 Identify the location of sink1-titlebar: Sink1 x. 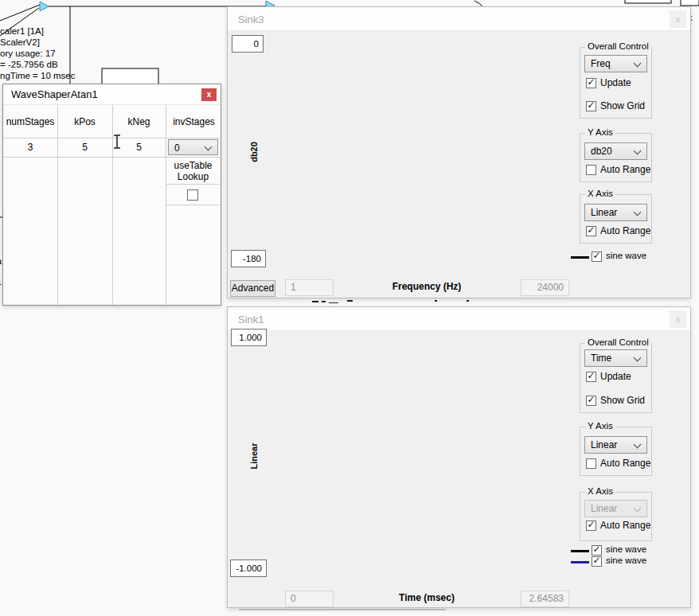
(459, 319).